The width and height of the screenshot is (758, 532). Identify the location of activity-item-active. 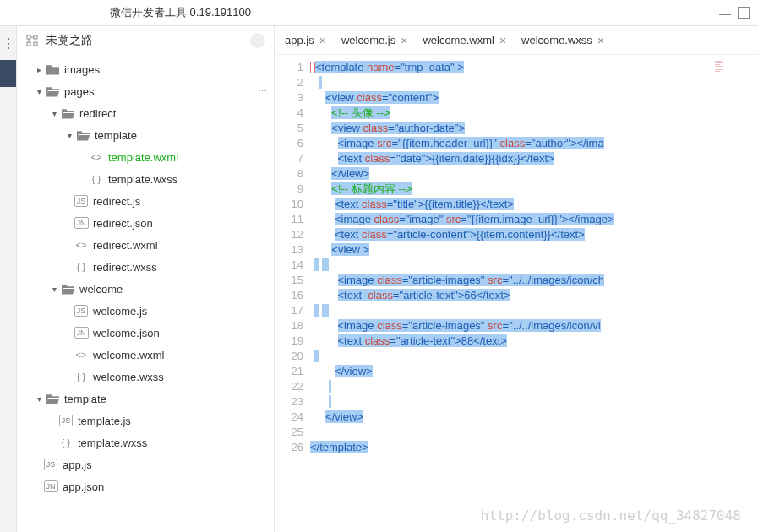
(8, 73).